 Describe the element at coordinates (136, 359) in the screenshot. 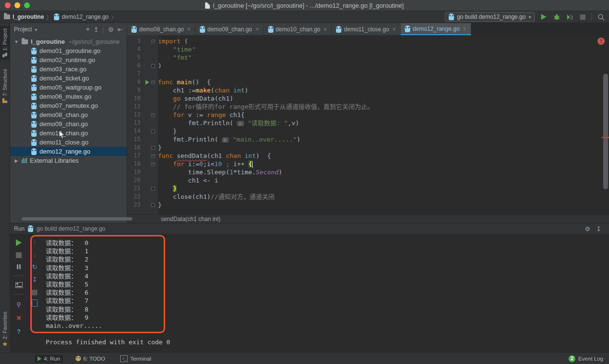

I see `statusbar-terminal-button: >_ Terminal` at that location.